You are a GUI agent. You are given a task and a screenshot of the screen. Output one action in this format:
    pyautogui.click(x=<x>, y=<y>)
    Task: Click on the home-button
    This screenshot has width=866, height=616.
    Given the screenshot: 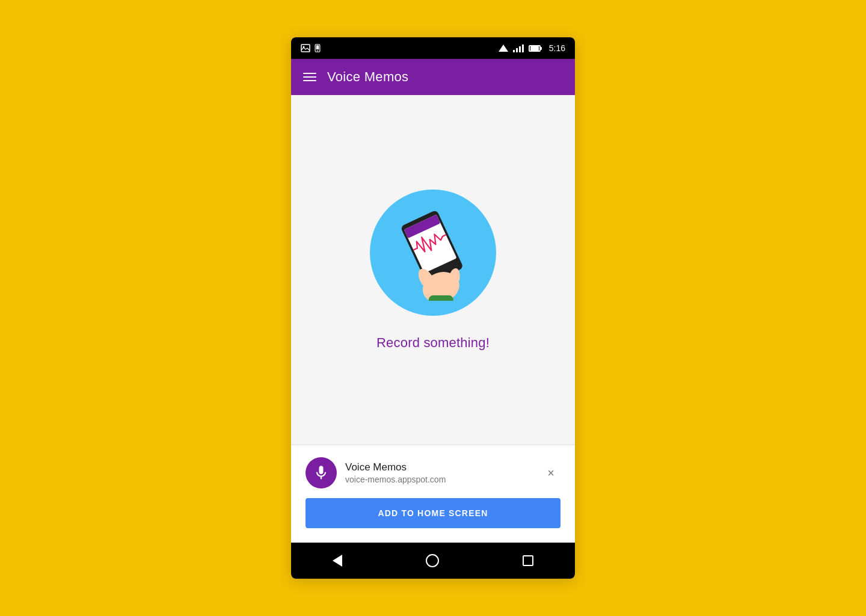 What is the action you would take?
    pyautogui.click(x=432, y=561)
    